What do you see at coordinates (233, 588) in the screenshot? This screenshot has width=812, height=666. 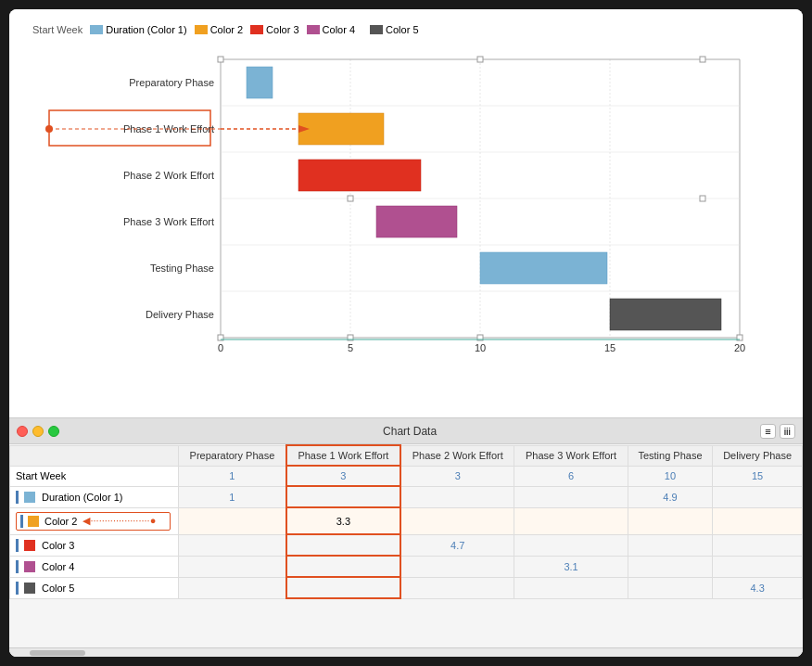 I see `cell-c5-prep` at bounding box center [233, 588].